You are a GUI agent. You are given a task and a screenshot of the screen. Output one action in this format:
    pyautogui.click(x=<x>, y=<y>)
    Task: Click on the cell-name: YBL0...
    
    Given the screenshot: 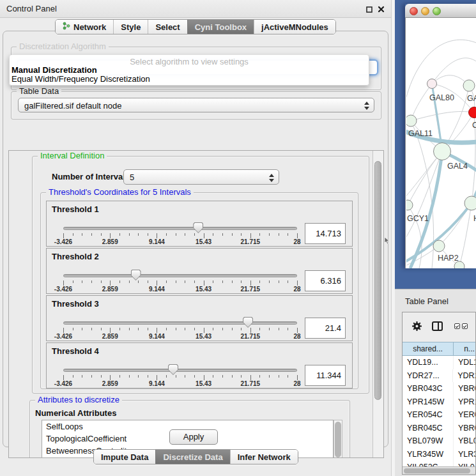 What is the action you would take?
    pyautogui.click(x=465, y=441)
    